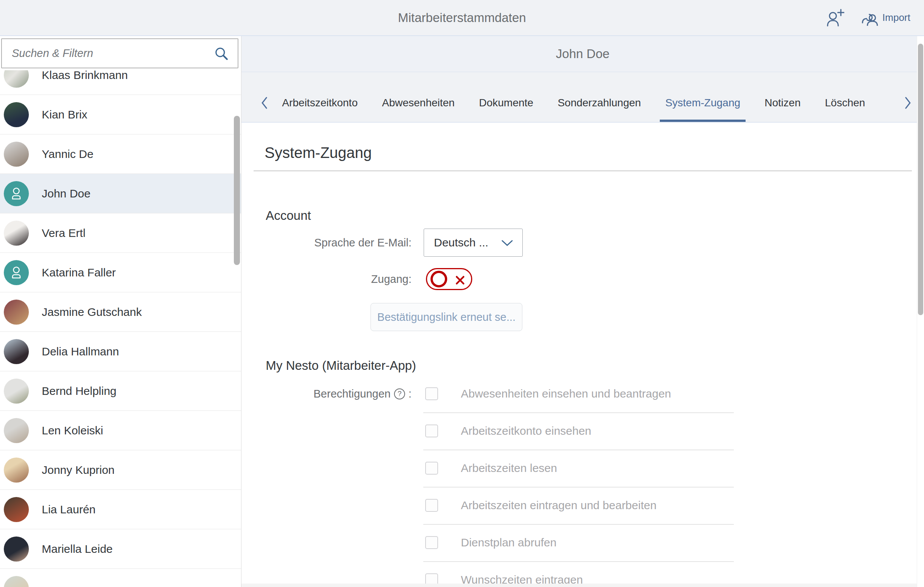 The height and width of the screenshot is (587, 924). Describe the element at coordinates (460, 280) in the screenshot. I see `x-icon` at that location.